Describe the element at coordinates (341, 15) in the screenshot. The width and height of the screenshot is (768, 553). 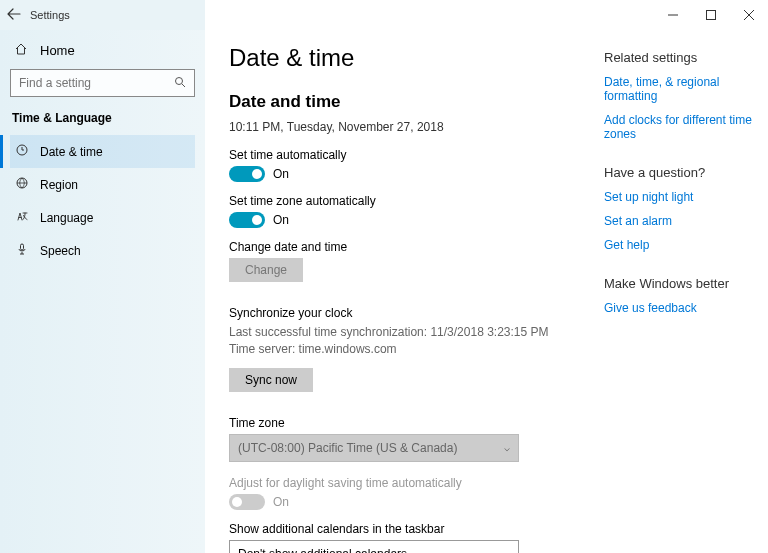
I see `window-title: Settings` at that location.